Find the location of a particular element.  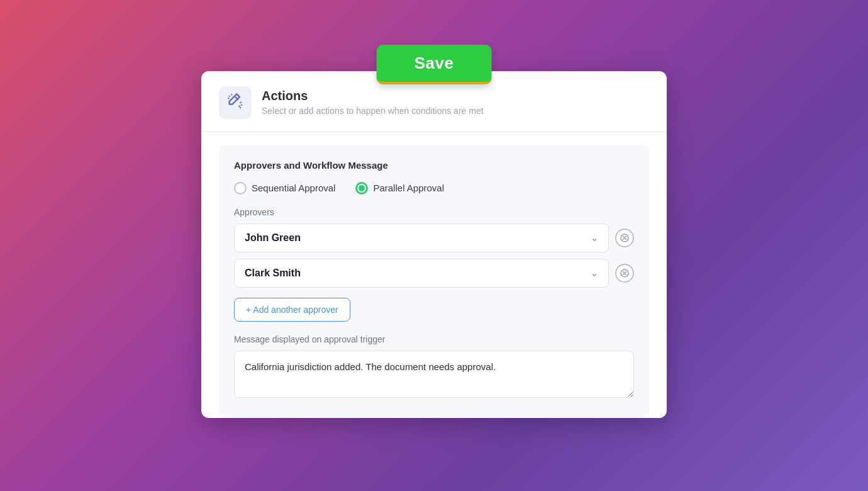

approver-1-select: John Green ⌄ is located at coordinates (421, 238).